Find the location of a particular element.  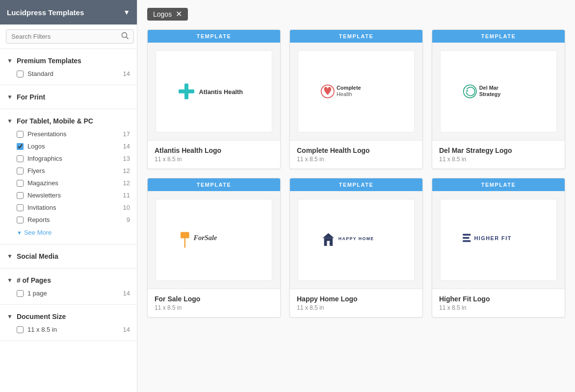

template-size-atlantis: 11 x 8.5 in is located at coordinates (214, 159).